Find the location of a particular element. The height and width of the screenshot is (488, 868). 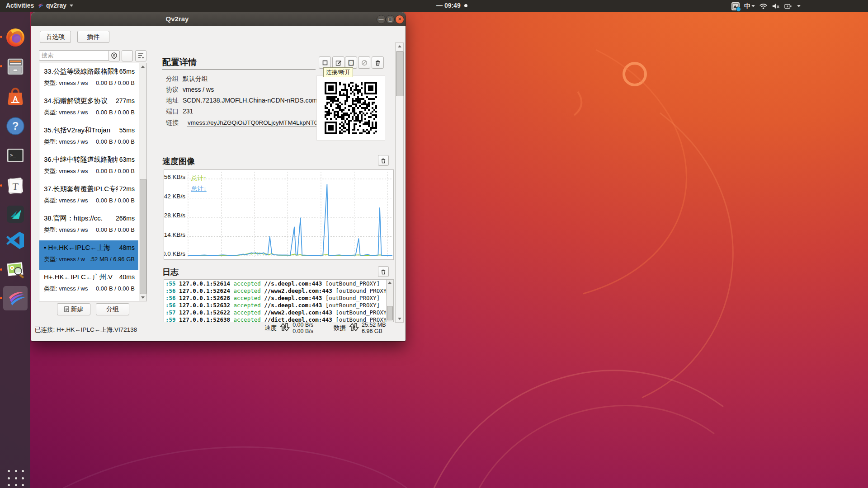

main-scrollbar is located at coordinates (400, 183).